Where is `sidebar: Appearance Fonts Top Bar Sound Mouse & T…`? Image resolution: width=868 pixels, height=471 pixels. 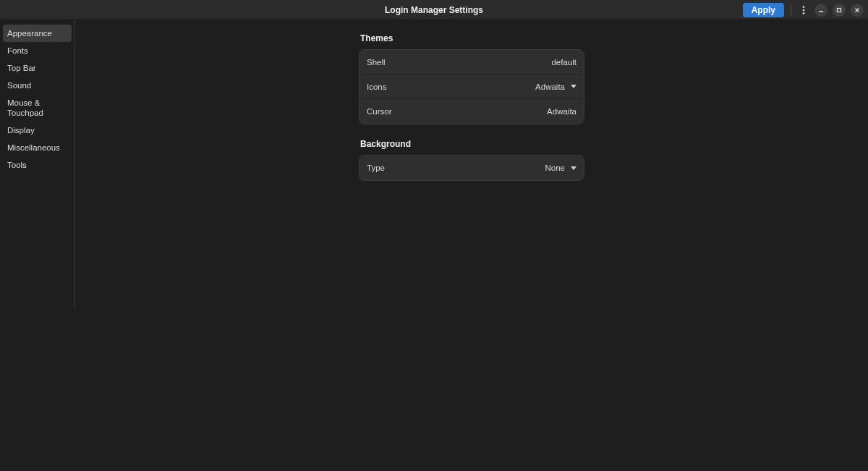
sidebar: Appearance Fonts Top Bar Sound Mouse & T… is located at coordinates (38, 165).